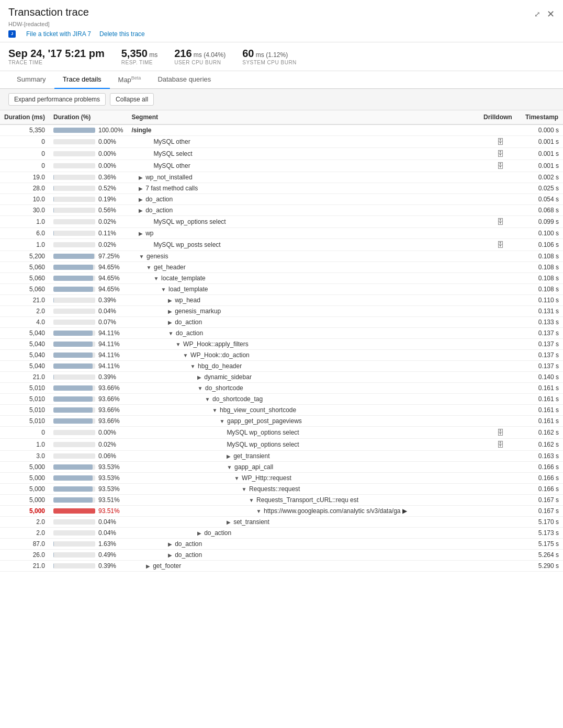 Image resolution: width=563 pixels, height=728 pixels. I want to click on timestamp: 5.170 s, so click(542, 522).